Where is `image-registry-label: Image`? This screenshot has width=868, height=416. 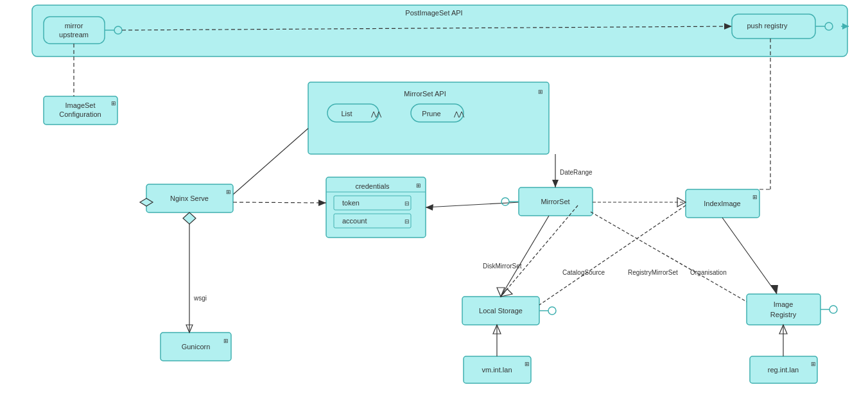 image-registry-label: Image is located at coordinates (783, 304).